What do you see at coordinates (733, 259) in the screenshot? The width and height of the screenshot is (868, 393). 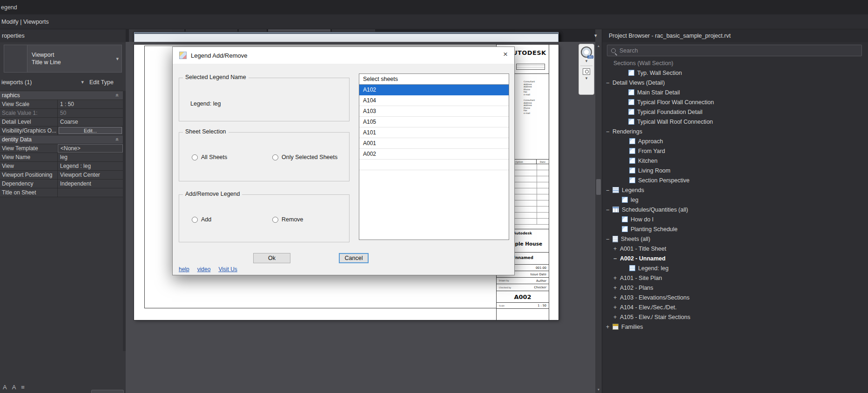 I see `tree-item: −A002 - Unnamed` at bounding box center [733, 259].